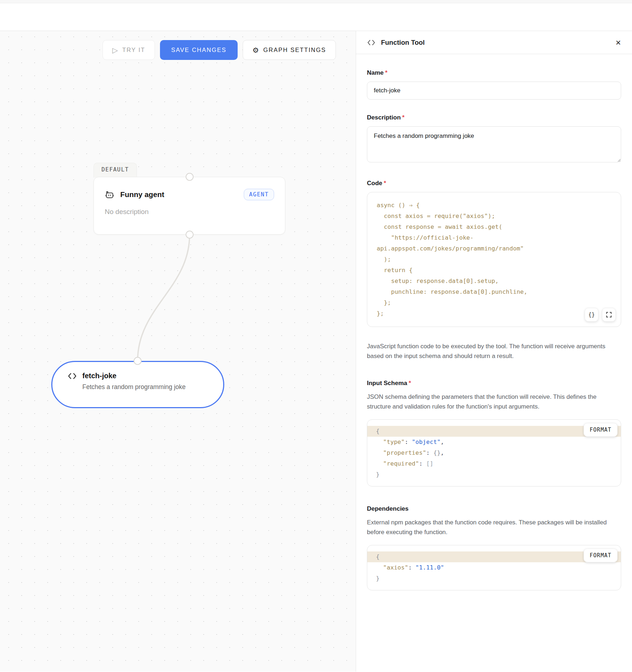 The width and height of the screenshot is (632, 672). I want to click on code-content: async () ⇒ { const axios = require("axio…, so click(494, 259).